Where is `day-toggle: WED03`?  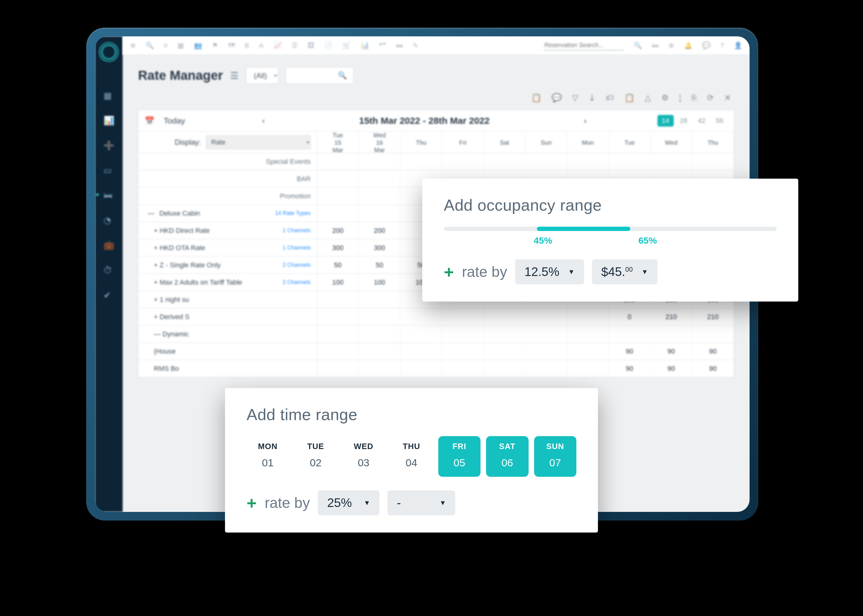
day-toggle: WED03 is located at coordinates (364, 457).